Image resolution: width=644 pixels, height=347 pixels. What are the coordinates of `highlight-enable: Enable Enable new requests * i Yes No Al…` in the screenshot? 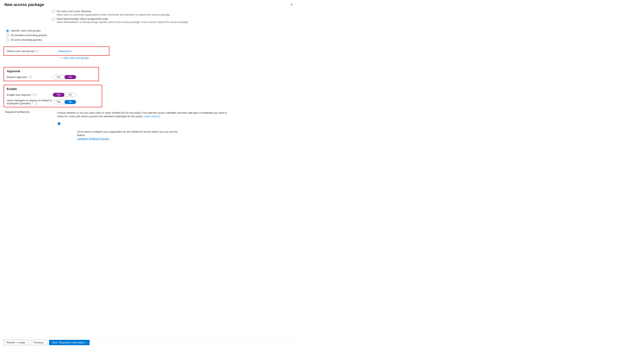 It's located at (53, 96).